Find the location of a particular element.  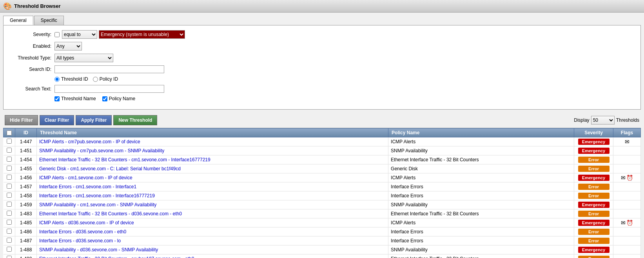

row-threshold-name: SNMP Availability - cm7pub.sevone.com - … is located at coordinates (212, 151).